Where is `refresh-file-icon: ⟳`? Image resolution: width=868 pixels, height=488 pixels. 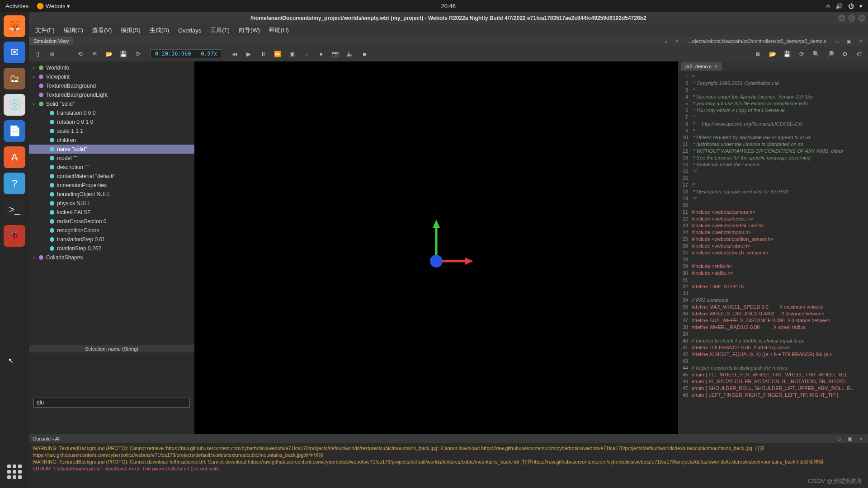
refresh-file-icon: ⟳ is located at coordinates (802, 54).